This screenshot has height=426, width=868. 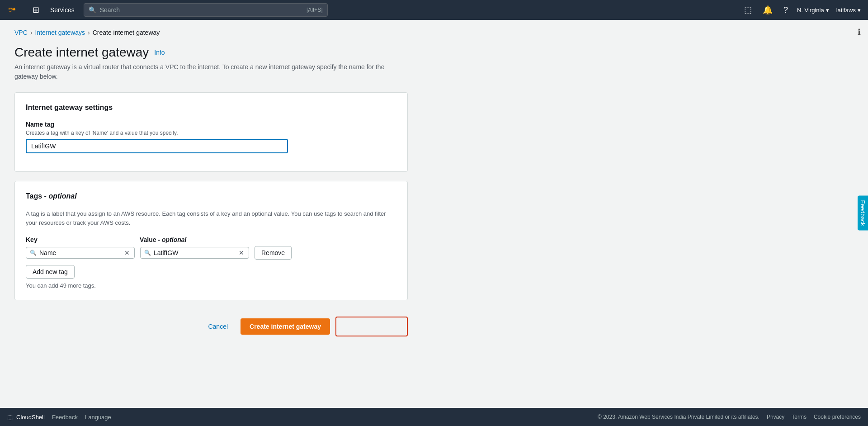 What do you see at coordinates (211, 286) in the screenshot?
I see `tags-more-info: You can add 49 more tags.` at bounding box center [211, 286].